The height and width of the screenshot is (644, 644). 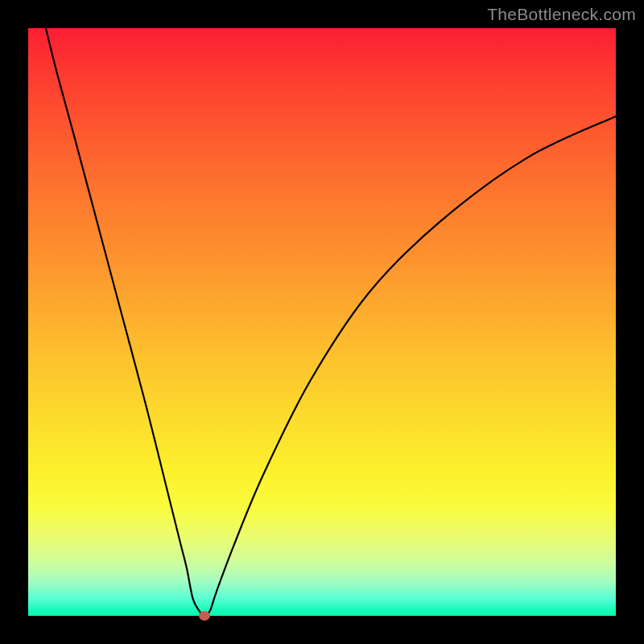 What do you see at coordinates (204, 616) in the screenshot?
I see `minimum-marker` at bounding box center [204, 616].